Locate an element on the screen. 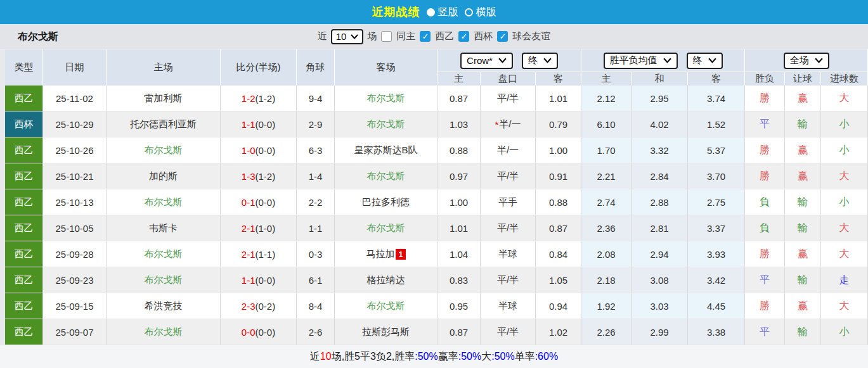 The width and height of the screenshot is (868, 368). near-label: 近 is located at coordinates (322, 37).